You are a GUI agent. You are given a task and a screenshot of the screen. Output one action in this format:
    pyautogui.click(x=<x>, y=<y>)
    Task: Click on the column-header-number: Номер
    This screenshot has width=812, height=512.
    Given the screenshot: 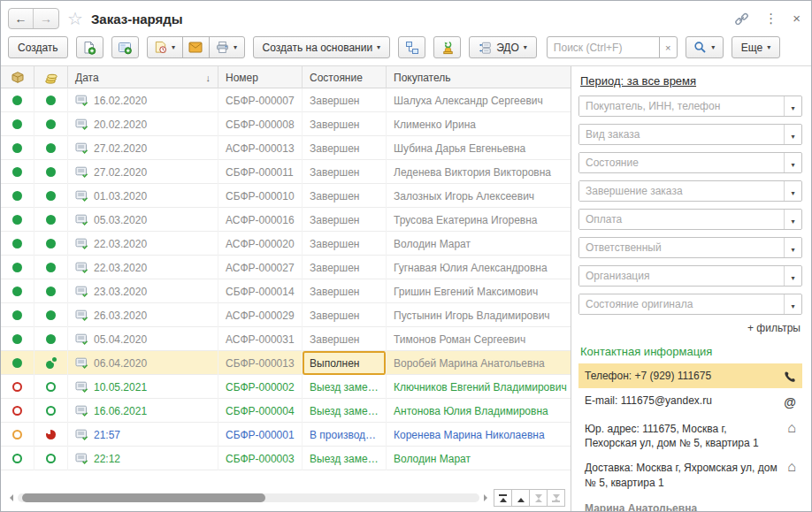 What is the action you would take?
    pyautogui.click(x=260, y=78)
    